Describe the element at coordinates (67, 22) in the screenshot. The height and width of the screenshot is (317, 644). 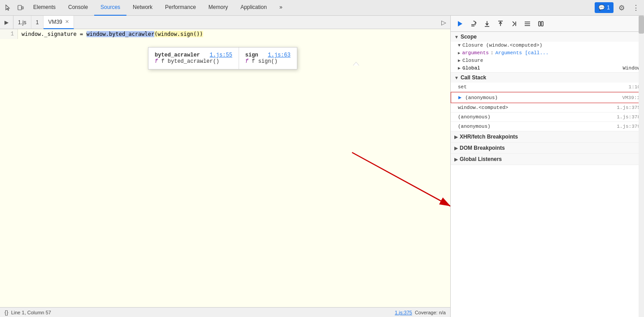
I see `close-tab-icon: ✕` at that location.